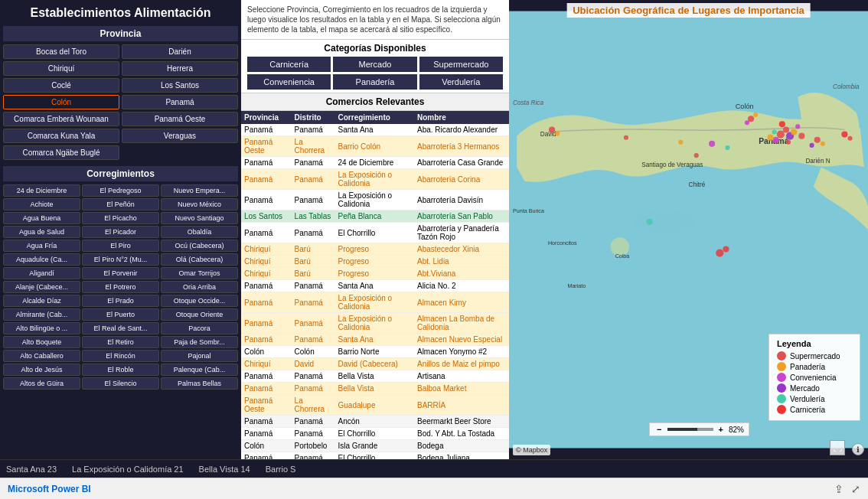  Describe the element at coordinates (41, 232) in the screenshot. I see `corregimiento-btn: Agua de Salud` at that location.